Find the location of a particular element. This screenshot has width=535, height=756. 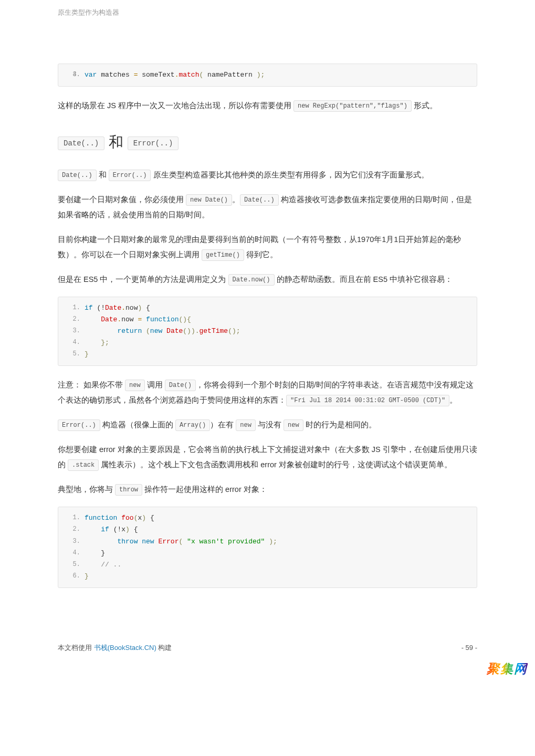

section-heading: Date(..) 和 Error(..) is located at coordinates (268, 142).